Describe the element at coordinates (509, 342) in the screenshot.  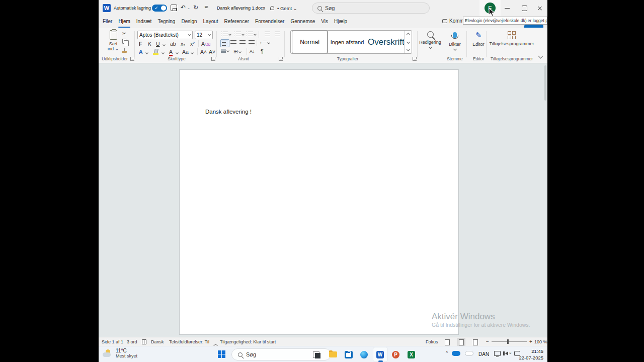
I see `zoom-slider-track` at that location.